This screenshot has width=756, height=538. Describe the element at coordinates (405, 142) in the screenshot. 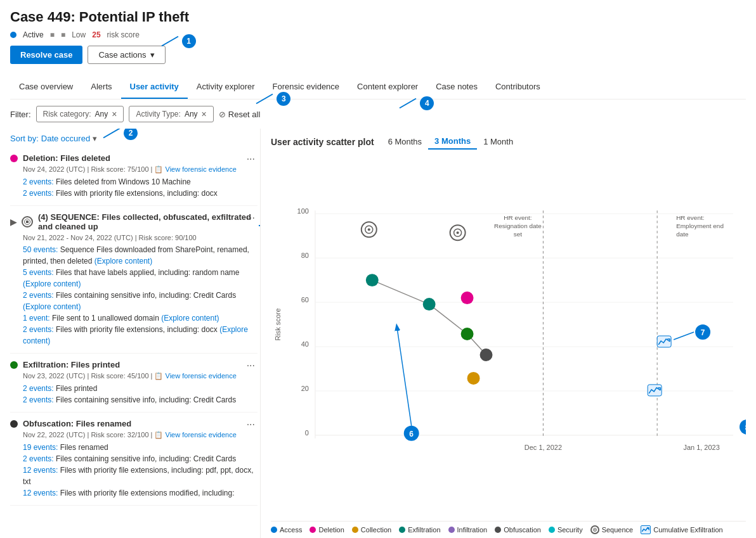

I see `time-btn-6months: 6 Months` at that location.